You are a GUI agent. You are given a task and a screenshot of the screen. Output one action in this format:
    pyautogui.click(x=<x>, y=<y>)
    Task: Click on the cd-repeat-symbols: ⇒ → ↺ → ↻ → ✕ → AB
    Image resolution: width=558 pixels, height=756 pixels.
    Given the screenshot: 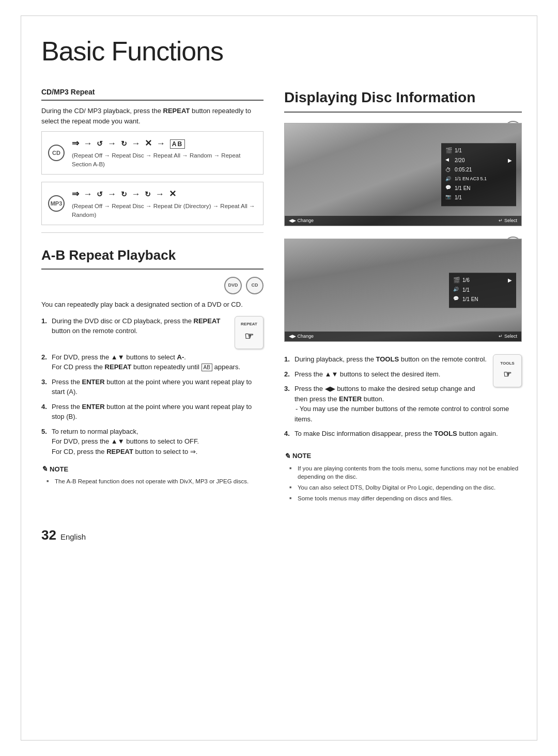 What is the action you would take?
    pyautogui.click(x=164, y=144)
    